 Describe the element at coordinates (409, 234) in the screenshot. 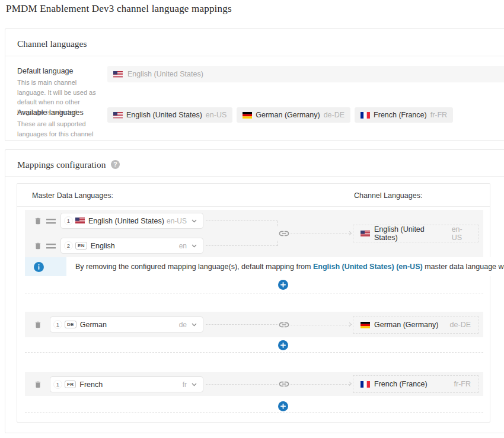

I see `channel-language-name: English (United States)` at that location.